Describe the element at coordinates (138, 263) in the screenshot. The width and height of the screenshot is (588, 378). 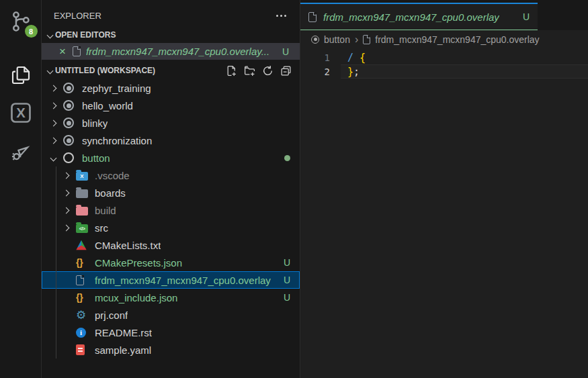
I see `tree-item-label: CMakePresets.json` at that location.